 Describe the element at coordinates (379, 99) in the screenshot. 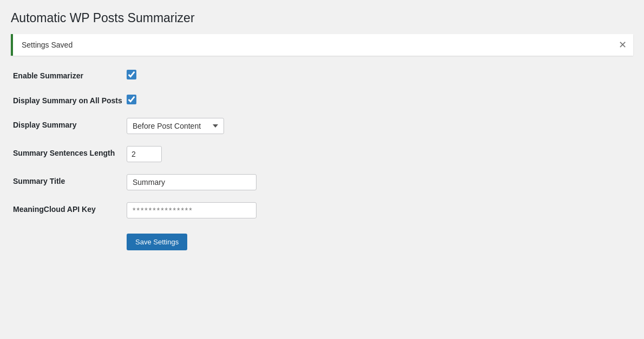

I see `display-summary-control` at that location.